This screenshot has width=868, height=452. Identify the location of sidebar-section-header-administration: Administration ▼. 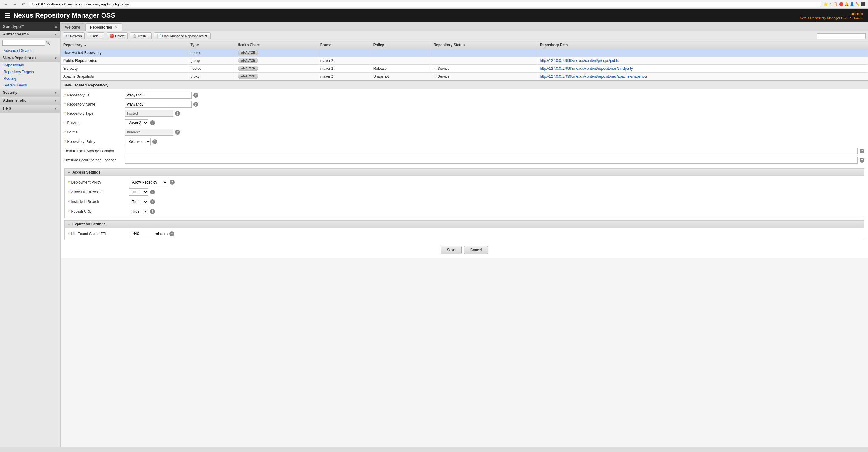
(30, 101).